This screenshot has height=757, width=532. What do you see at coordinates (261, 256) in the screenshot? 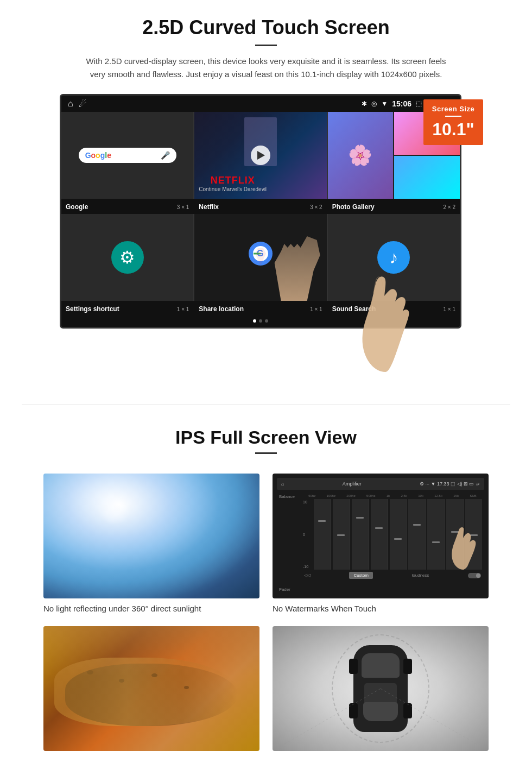
I see `maps-pin-icon: G` at bounding box center [261, 256].